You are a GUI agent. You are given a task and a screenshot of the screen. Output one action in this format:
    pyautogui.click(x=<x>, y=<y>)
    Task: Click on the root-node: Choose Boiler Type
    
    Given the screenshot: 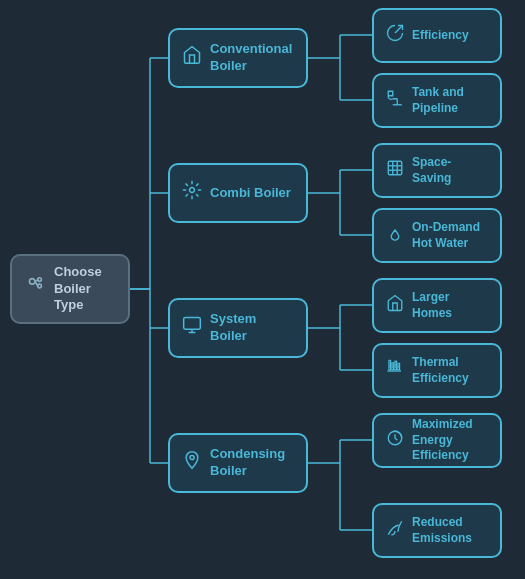 What is the action you would take?
    pyautogui.click(x=70, y=289)
    